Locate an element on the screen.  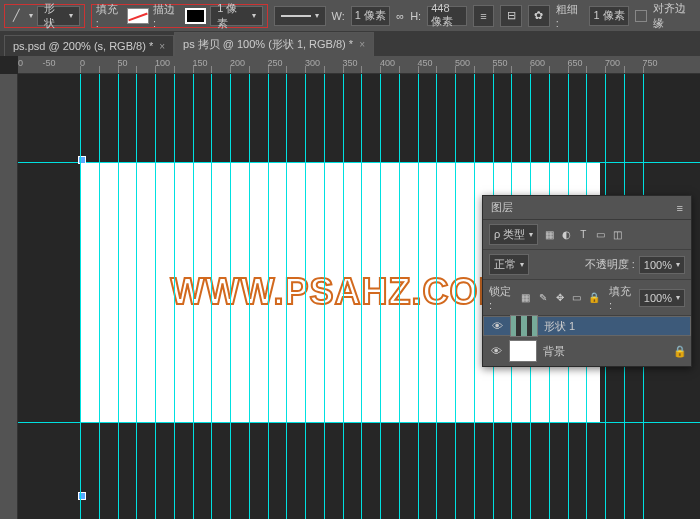
document-tabs: ps.psd @ 200% (s, RGB/8) *× ps 拷贝 @ 100%… is located at coordinates (350, 44).